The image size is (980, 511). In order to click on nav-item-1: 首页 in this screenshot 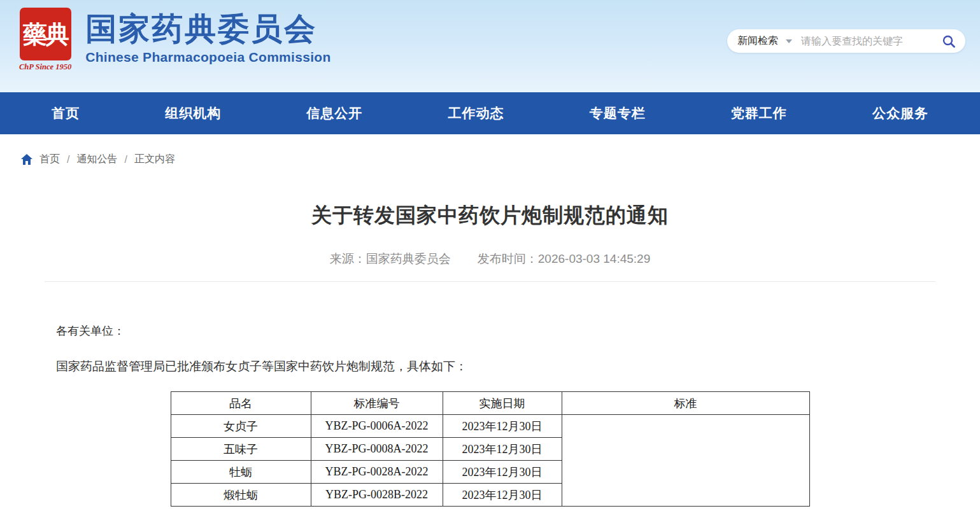, I will do `click(66, 113)`.